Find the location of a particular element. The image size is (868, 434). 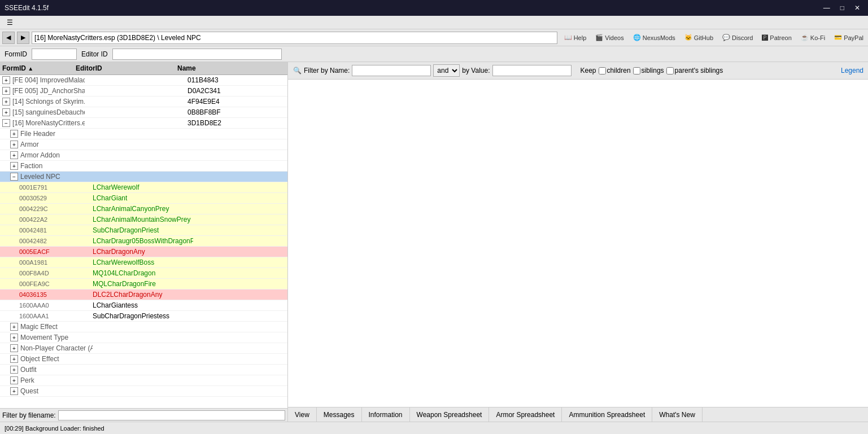

children-checkbox-group: children is located at coordinates (614, 71).